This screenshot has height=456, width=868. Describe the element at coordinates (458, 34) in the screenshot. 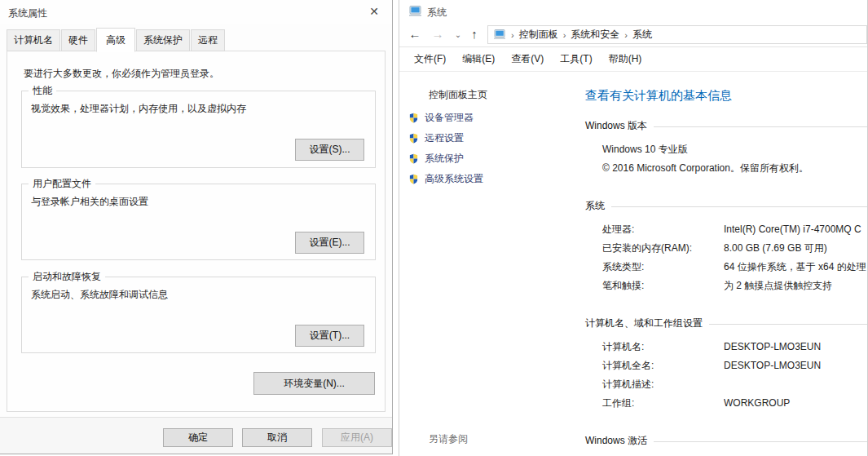

I see `recent-pages-chevron-icon: ⌄` at that location.